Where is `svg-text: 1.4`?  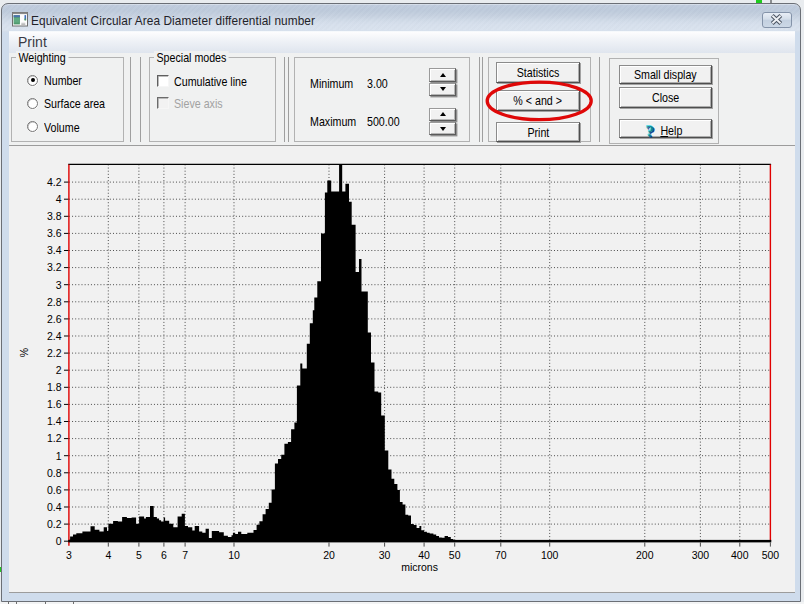 svg-text: 1.4 is located at coordinates (54, 422).